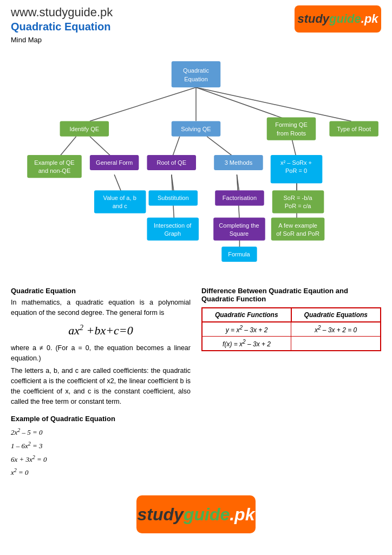  Describe the element at coordinates (291, 125) in the screenshot. I see `svg-text: Forming QE` at that location.